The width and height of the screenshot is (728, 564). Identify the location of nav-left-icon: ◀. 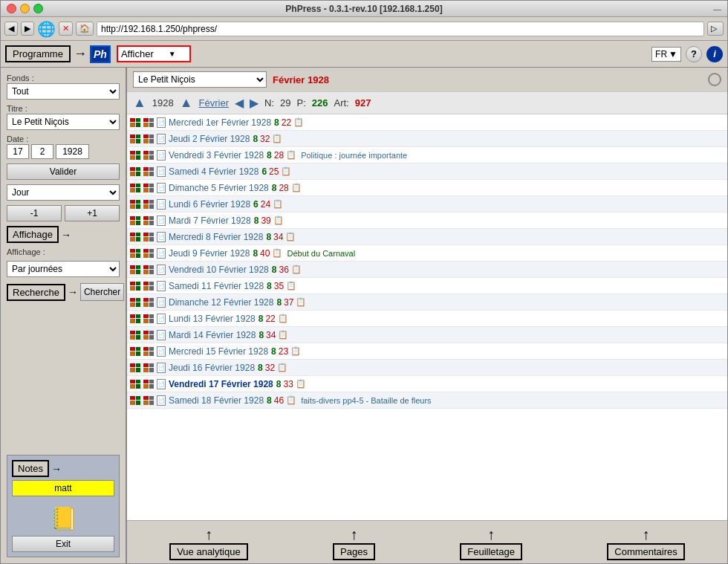
(239, 103).